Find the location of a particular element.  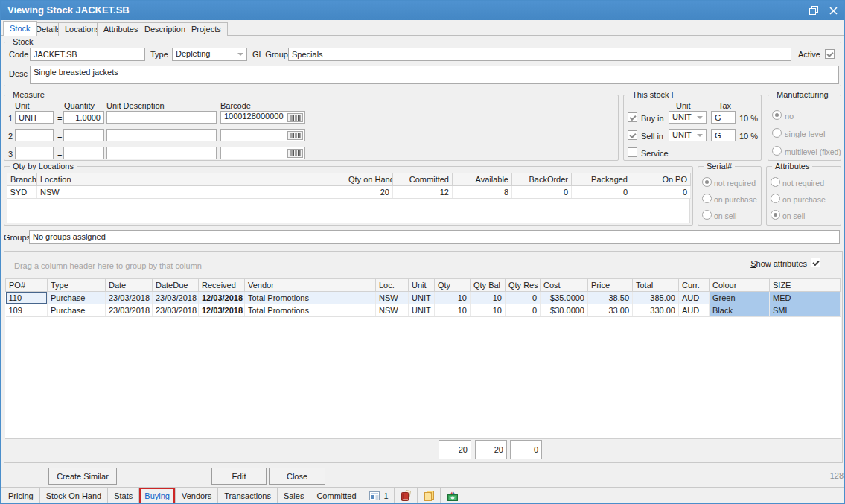

col-header-received: Received is located at coordinates (222, 286).